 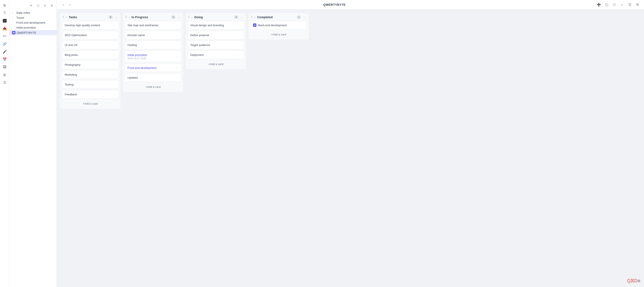 What do you see at coordinates (278, 34) in the screenshot?
I see `add-card-button-completed: +Add a card` at bounding box center [278, 34].